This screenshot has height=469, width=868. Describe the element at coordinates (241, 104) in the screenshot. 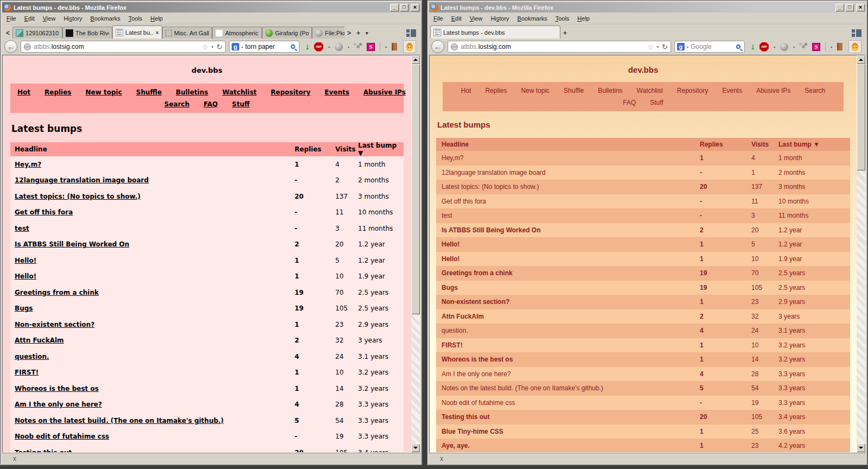

I see `bbs-nav-link: Stuff` at that location.